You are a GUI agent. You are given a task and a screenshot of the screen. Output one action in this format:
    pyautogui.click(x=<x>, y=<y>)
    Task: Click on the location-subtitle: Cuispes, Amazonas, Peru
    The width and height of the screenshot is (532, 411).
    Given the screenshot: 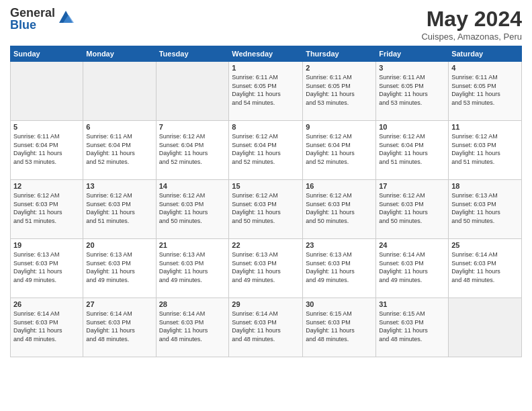 What is the action you would take?
    pyautogui.click(x=472, y=36)
    